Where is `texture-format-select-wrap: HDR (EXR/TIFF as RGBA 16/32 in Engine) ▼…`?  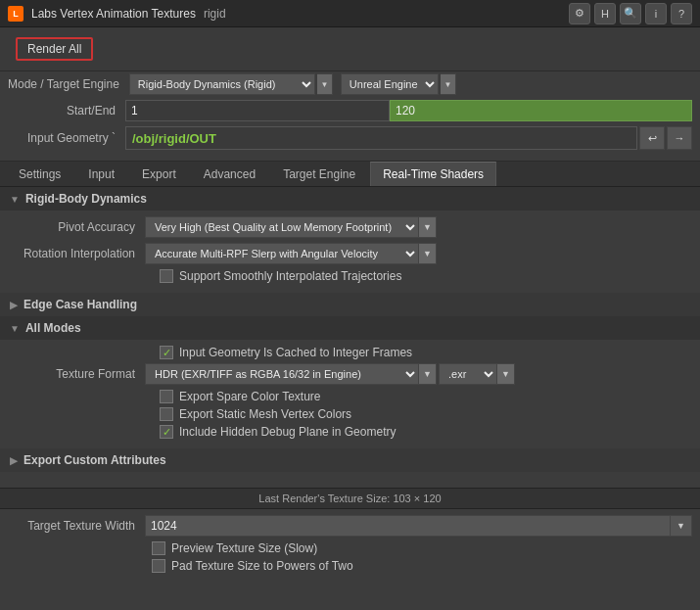
texture-format-select-wrap: HDR (EXR/TIFF as RGBA 16/32 in Engine) ▼… is located at coordinates (330, 374).